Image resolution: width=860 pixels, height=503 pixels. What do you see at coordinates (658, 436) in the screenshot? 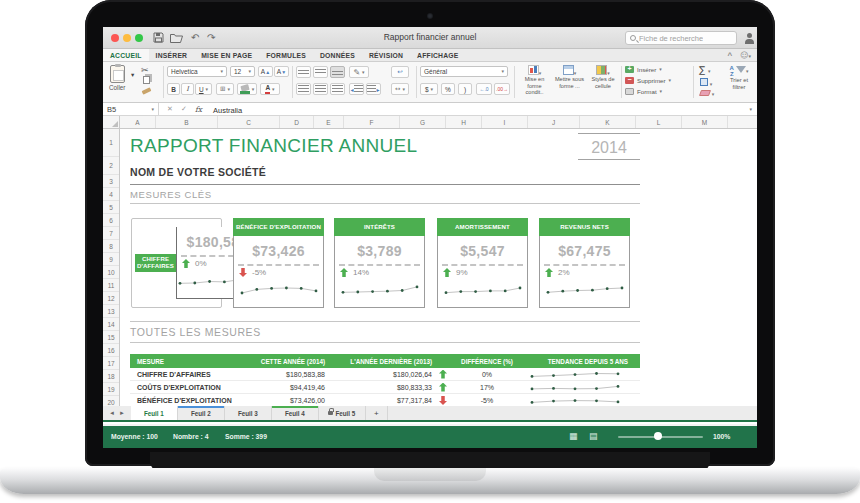
I see `zoom-slider-handle` at bounding box center [658, 436].